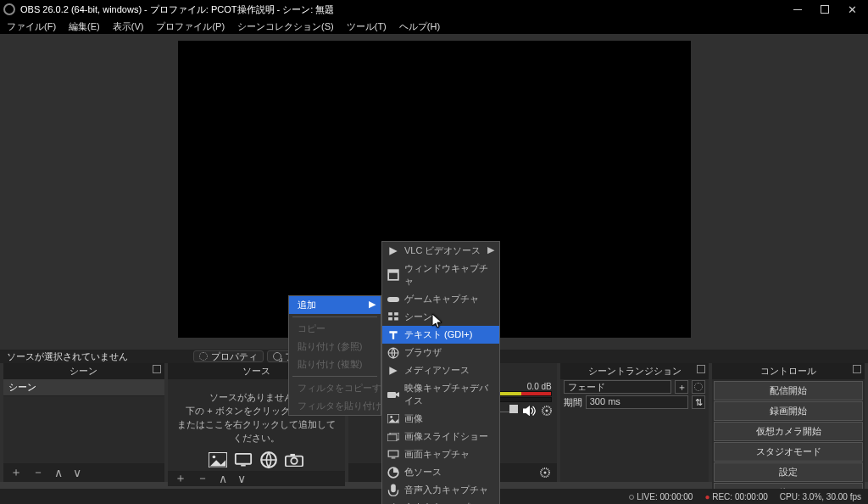  Describe the element at coordinates (257, 479) in the screenshot. I see `sources-toolbar: ＋ － ∧ ∨` at that location.